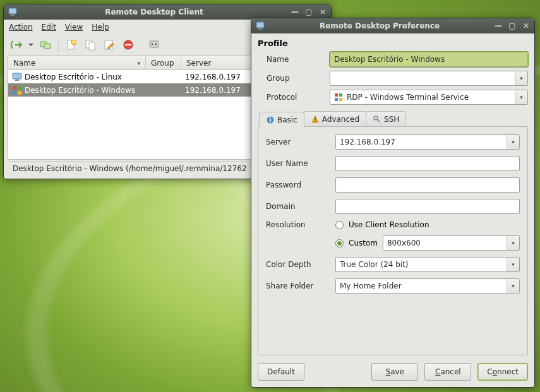 The height and width of the screenshot is (392, 540). I want to click on svg-text: i, so click(270, 120).